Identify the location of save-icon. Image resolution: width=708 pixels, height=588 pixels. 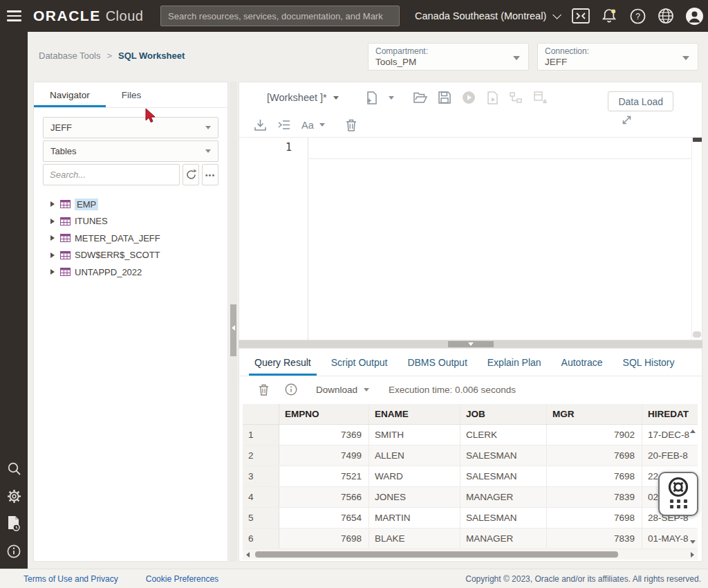
(445, 98).